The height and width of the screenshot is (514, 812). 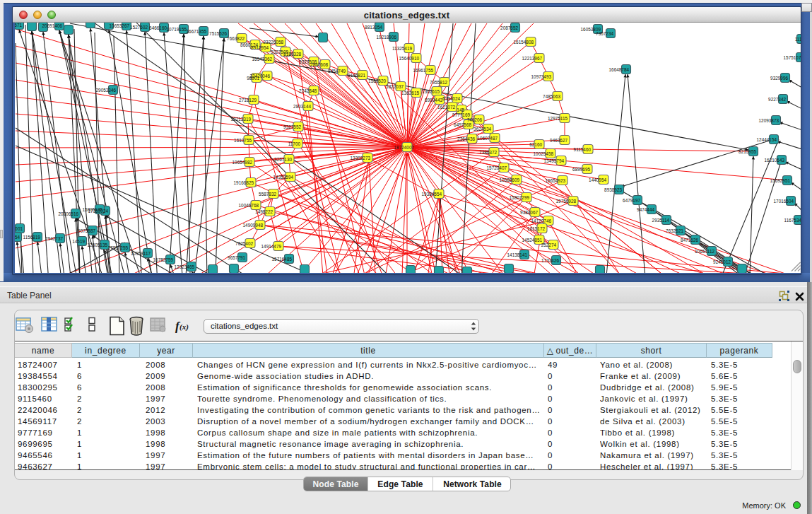 I want to click on svg-text: 1498222, so click(x=264, y=212).